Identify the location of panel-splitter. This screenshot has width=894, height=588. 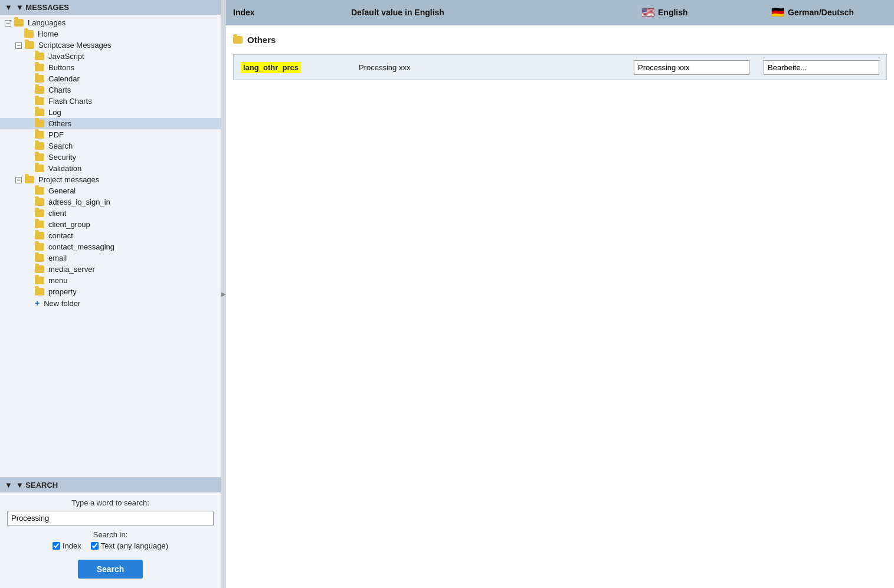
(224, 294).